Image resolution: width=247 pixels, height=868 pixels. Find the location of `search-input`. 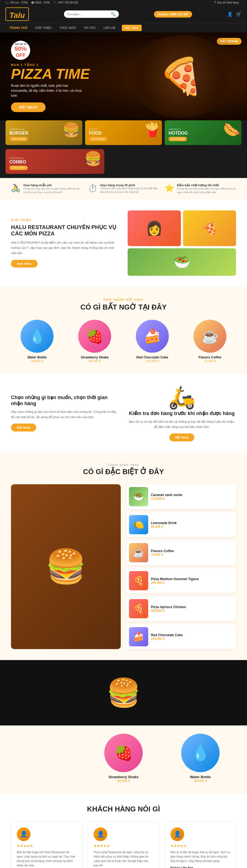

search-input is located at coordinates (89, 14).